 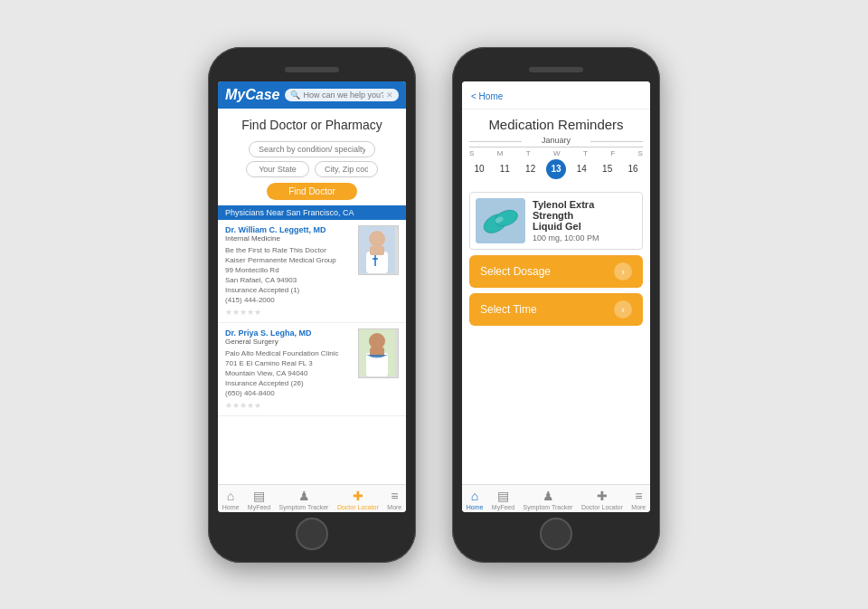 I want to click on select-dosage-button: Select Dosage ›, so click(x=556, y=271).